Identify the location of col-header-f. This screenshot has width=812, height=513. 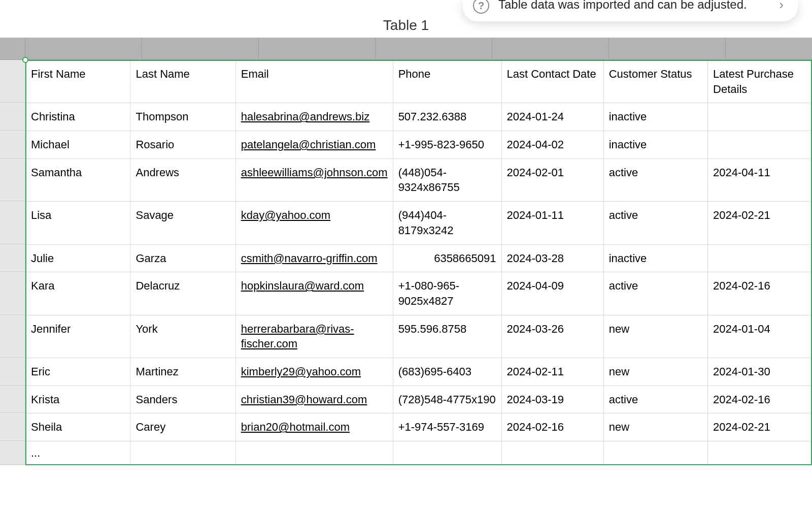
(667, 49).